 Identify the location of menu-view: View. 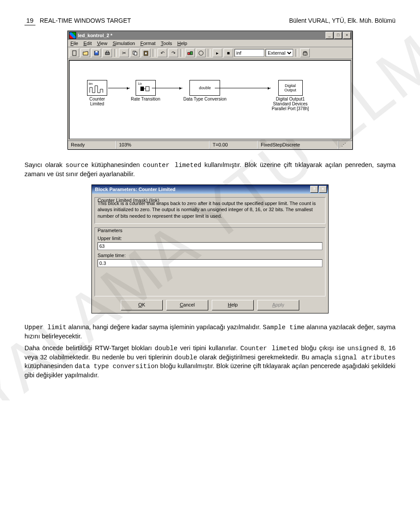
(102, 43).